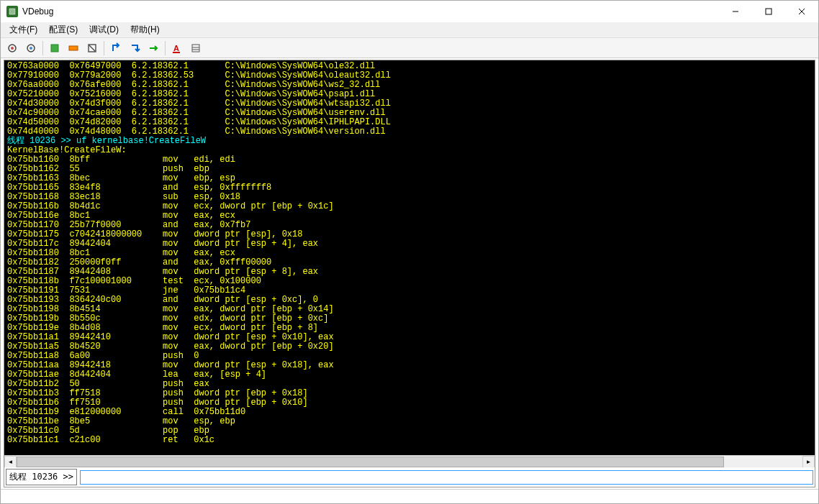  I want to click on titlebar: VDebug, so click(410, 12).